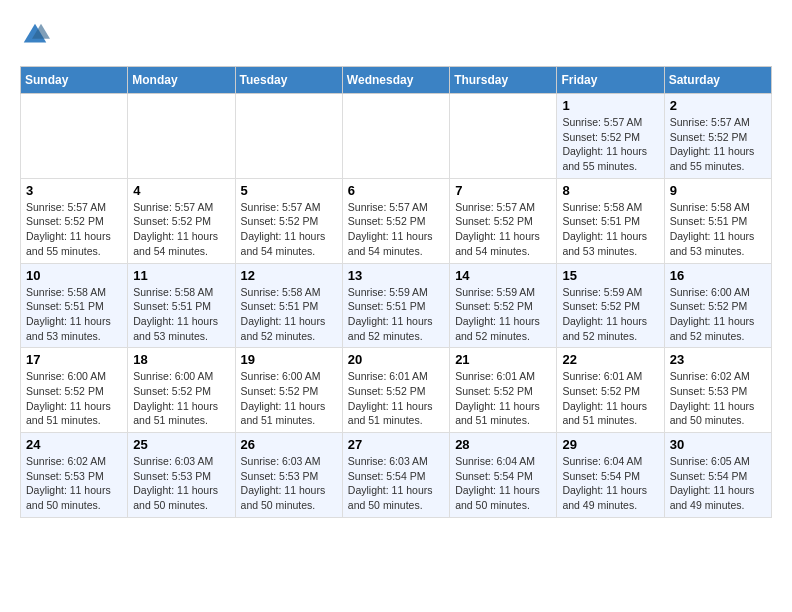 Image resolution: width=792 pixels, height=612 pixels. What do you see at coordinates (718, 190) in the screenshot?
I see `day-number: 9` at bounding box center [718, 190].